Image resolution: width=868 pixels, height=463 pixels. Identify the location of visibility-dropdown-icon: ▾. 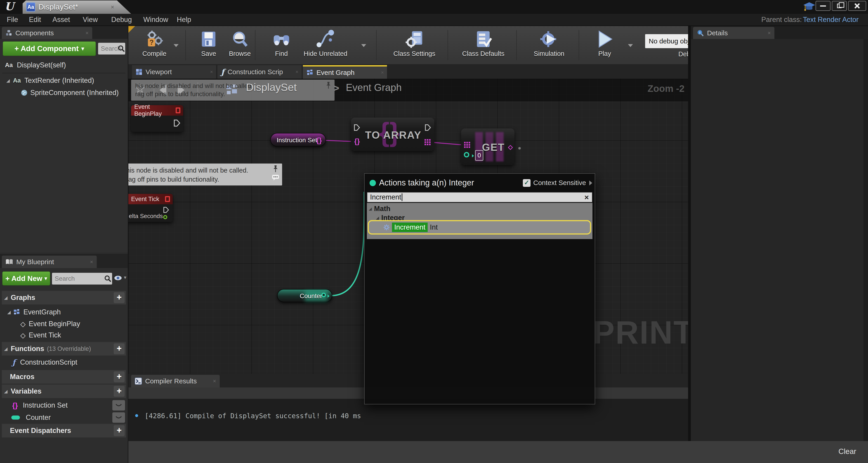
(125, 278).